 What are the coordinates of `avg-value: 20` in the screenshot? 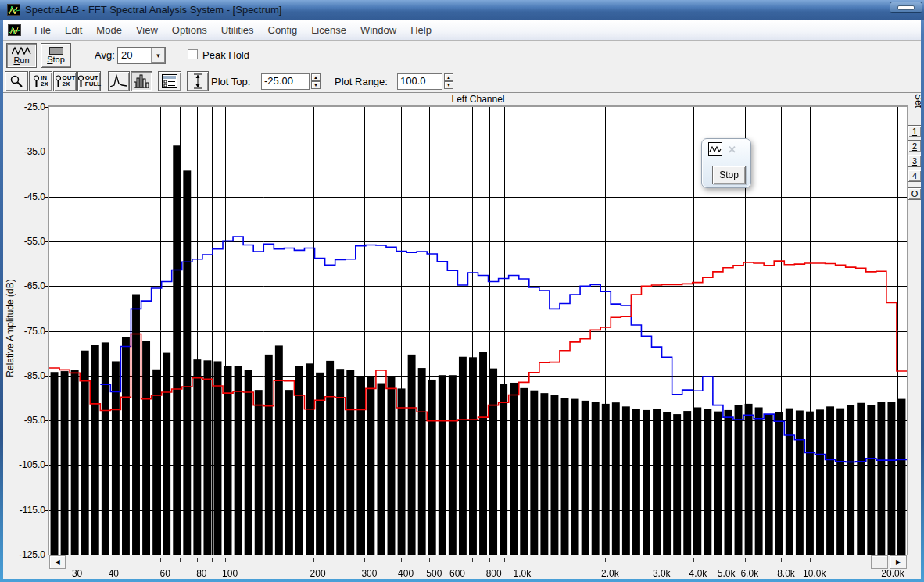 It's located at (134, 55).